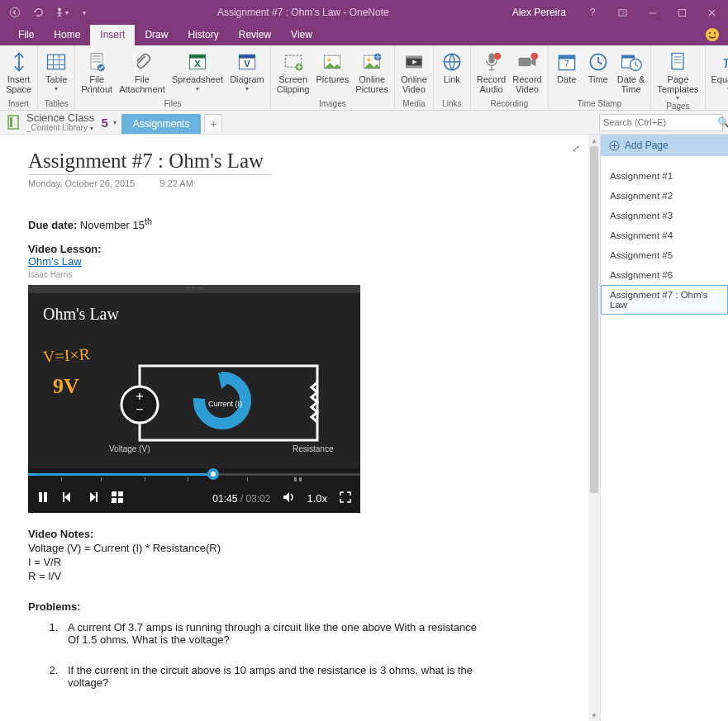 This screenshot has height=721, width=728. What do you see at coordinates (162, 124) in the screenshot?
I see `section-tab: Assignments` at bounding box center [162, 124].